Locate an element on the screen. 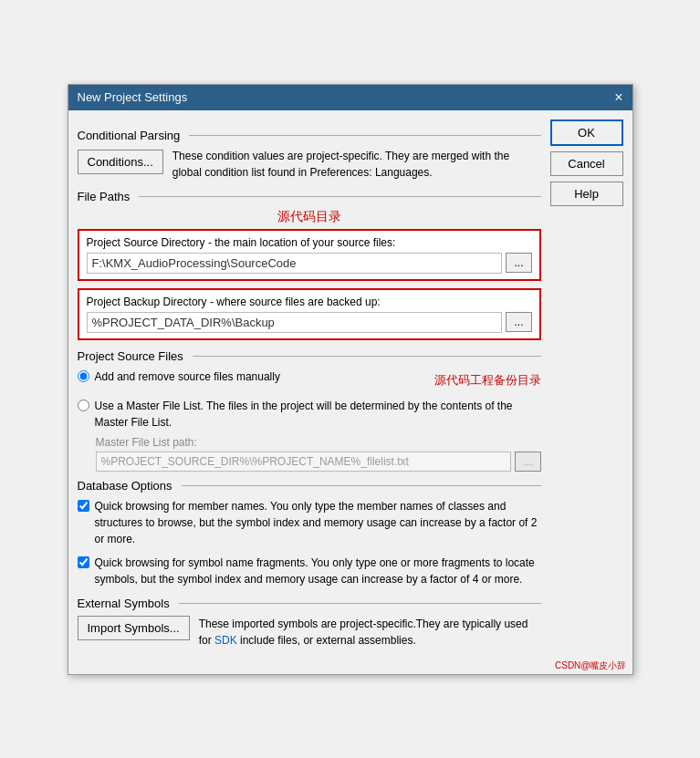 Image resolution: width=700 pixels, height=758 pixels. conditional-parsing-header: Conditional Parsing is located at coordinates (309, 135).